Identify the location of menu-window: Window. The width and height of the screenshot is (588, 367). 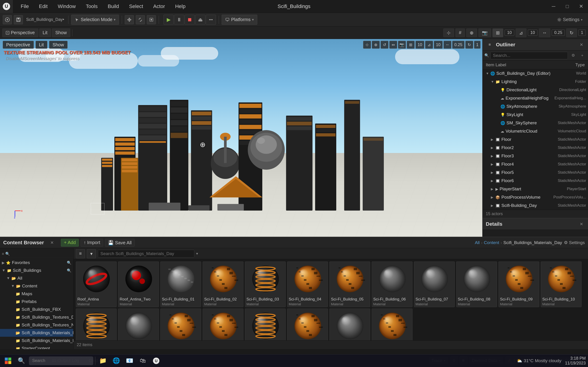
(67, 6).